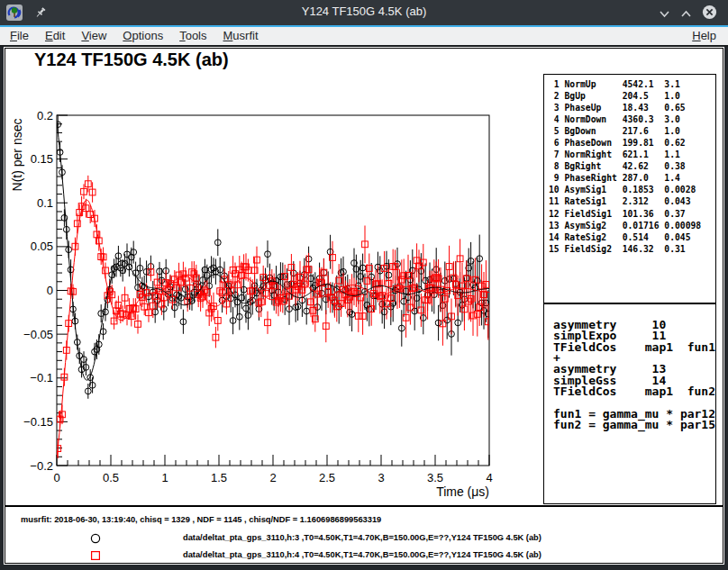 This screenshot has width=728, height=570. What do you see at coordinates (364, 535) in the screenshot?
I see `info-pad: musrfit: 2018-06-30, 13:19:40, chisq = 1…` at bounding box center [364, 535].